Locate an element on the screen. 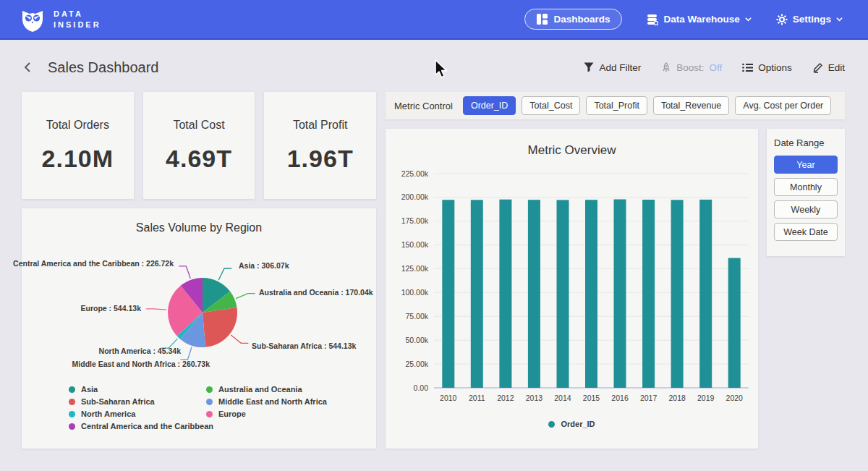 The image size is (868, 471). pie-label-asia: Asia : 306.07k is located at coordinates (263, 266).